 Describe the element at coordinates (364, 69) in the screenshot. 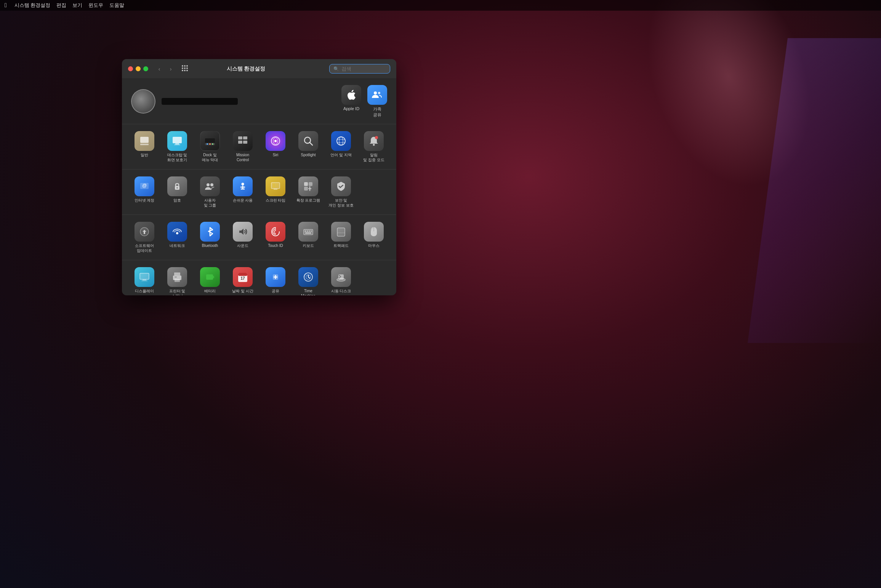

I see `search-input` at that location.